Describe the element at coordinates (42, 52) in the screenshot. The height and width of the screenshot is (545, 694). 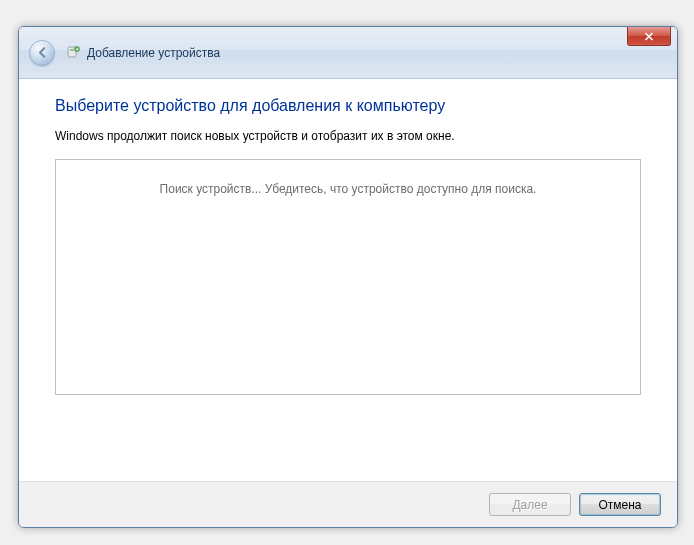
I see `back-arrow-icon` at that location.